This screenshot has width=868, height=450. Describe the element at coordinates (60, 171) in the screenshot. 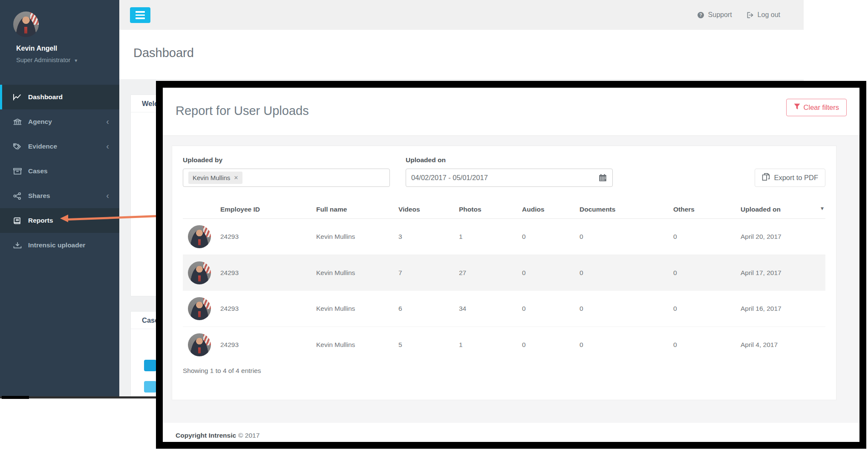

I see `sidebar-nav: Dashboard Agency ‹ Evidence ‹ C` at that location.